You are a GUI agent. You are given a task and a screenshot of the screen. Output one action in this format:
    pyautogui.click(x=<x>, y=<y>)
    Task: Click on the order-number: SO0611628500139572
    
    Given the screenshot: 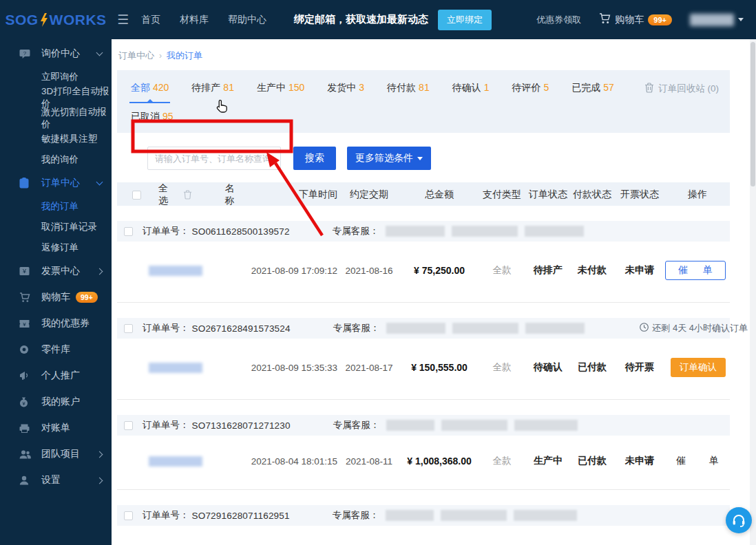 What is the action you would take?
    pyautogui.click(x=241, y=231)
    